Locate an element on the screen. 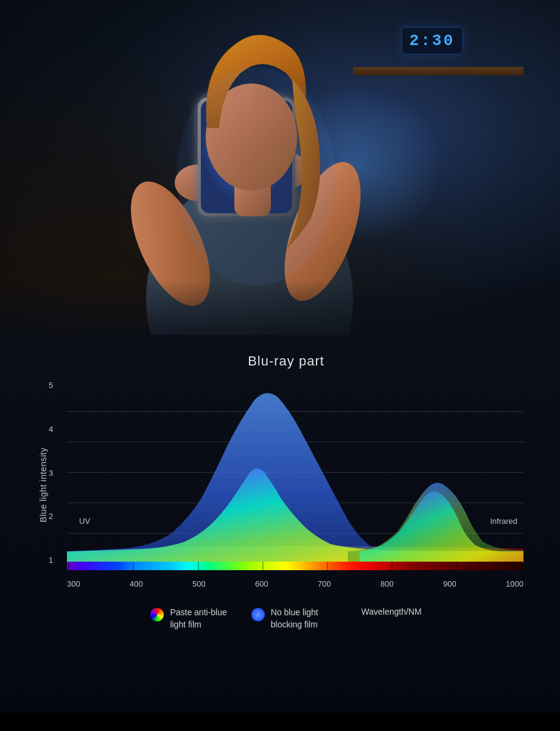 The width and height of the screenshot is (560, 731). legend-item-wavelength: Wavelength/NM is located at coordinates (382, 612).